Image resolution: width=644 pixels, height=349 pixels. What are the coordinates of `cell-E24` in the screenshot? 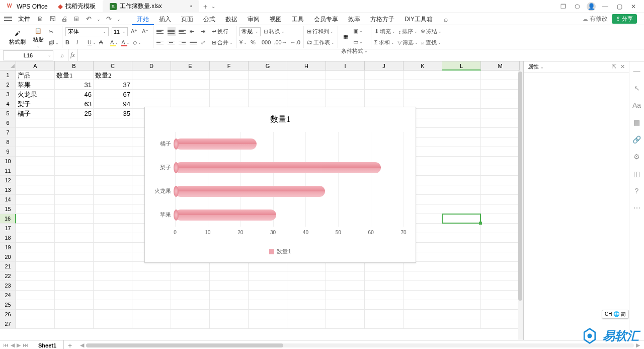 It's located at (190, 295).